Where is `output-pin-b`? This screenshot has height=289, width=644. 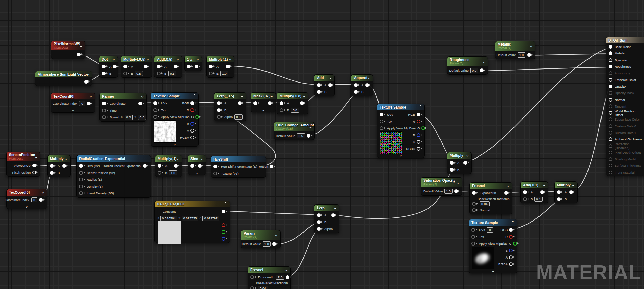
output-pin-b is located at coordinates (419, 135).